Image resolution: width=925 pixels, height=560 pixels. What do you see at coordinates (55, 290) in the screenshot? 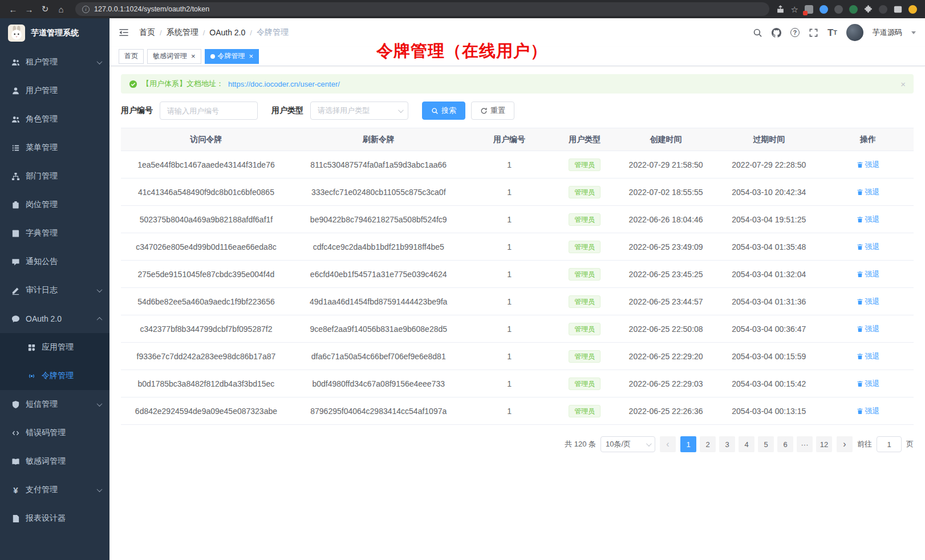
I see `sidebar-item-8: 审计日志` at bounding box center [55, 290].